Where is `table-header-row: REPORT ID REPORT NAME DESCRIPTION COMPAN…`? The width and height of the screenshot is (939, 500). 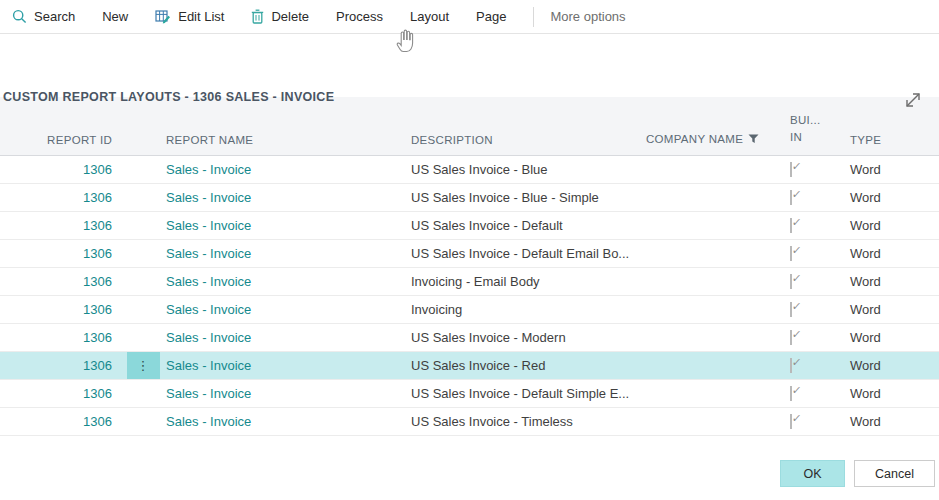 table-header-row: REPORT ID REPORT NAME DESCRIPTION COMPAN… is located at coordinates (470, 126).